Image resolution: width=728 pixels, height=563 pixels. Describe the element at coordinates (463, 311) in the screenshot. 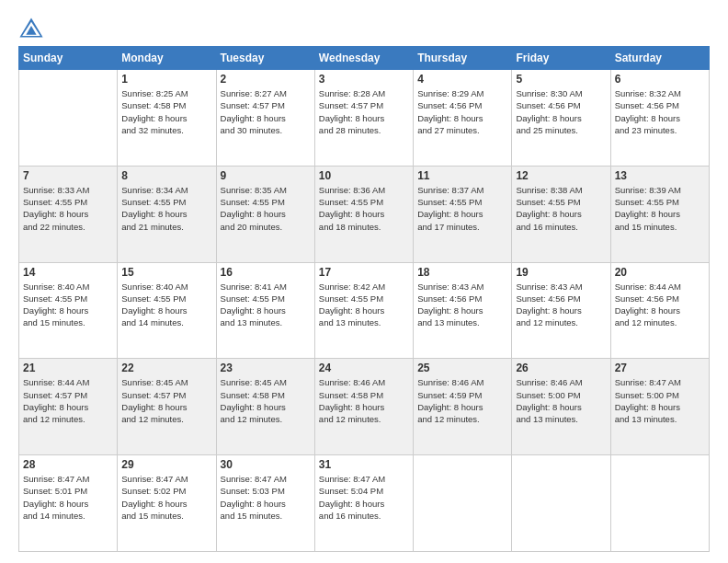

I see `calendar-cell: 18Sunrise: 8:43 AMSunset: 4:56 PMDayligh…` at that location.